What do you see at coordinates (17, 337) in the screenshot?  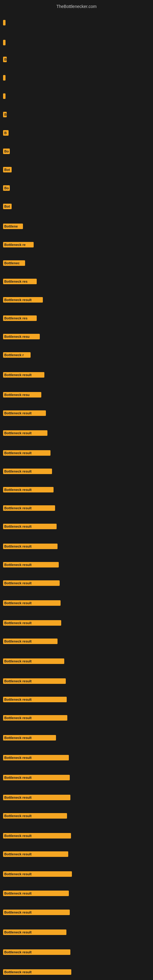 I see `bar-label: Bottleneck resu` at bounding box center [17, 337].